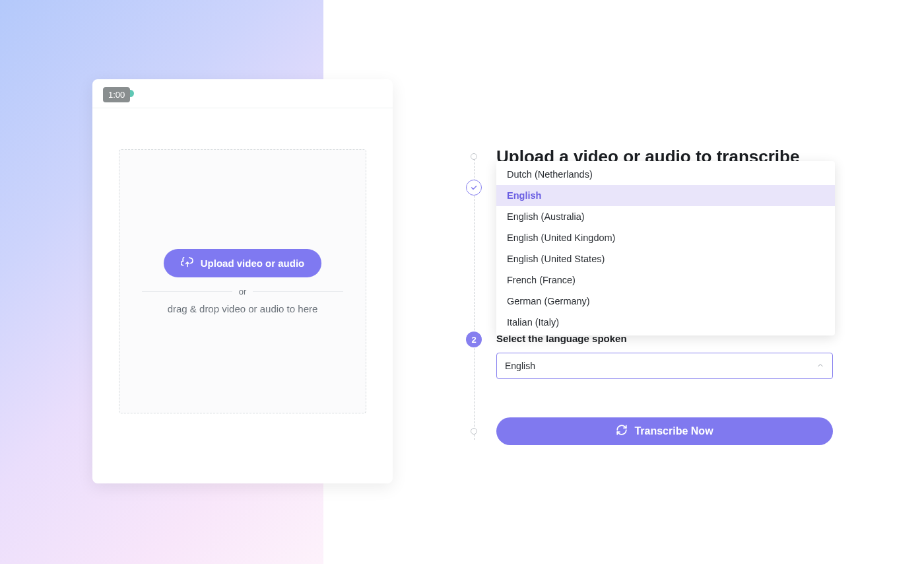  I want to click on language-option: English, so click(665, 195).